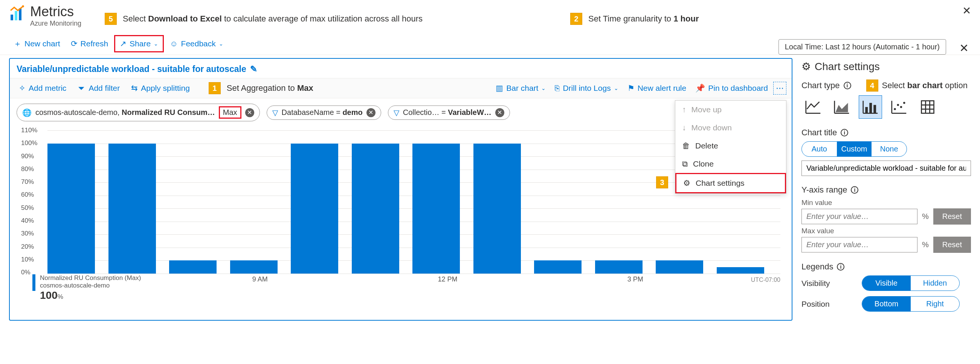 The image size is (980, 364). I want to click on title-custom: Custom, so click(854, 149).